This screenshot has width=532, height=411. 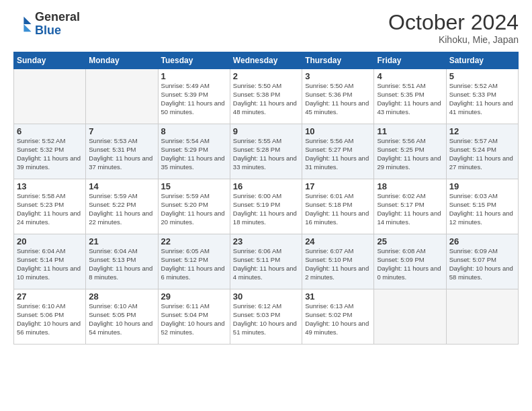 I want to click on day-number: 4, so click(x=410, y=77).